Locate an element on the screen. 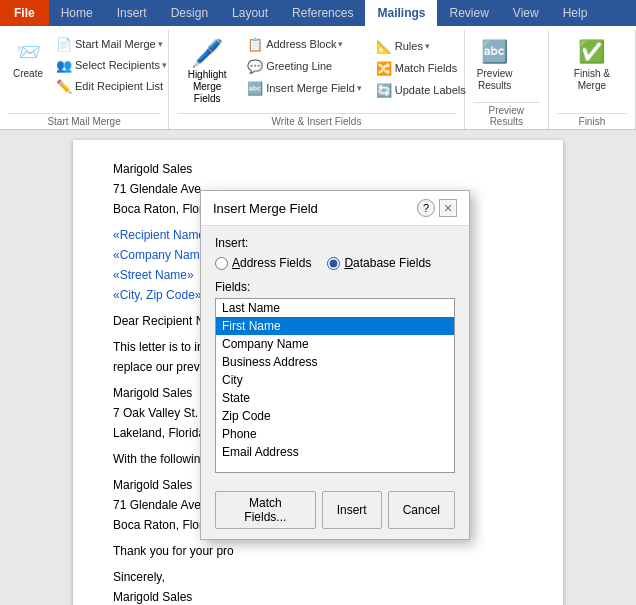  address-block-icon: 📋 is located at coordinates (255, 44).